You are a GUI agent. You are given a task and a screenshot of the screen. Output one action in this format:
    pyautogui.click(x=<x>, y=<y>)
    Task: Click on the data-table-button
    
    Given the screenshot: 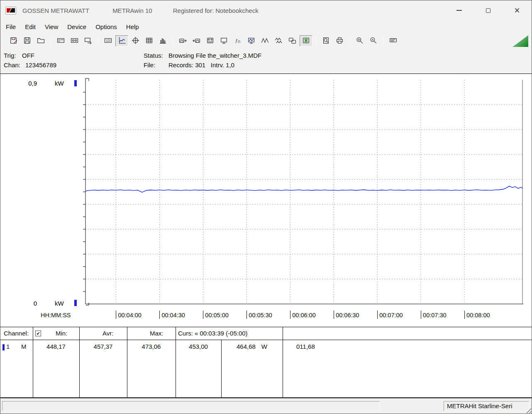 What is the action you would take?
    pyautogui.click(x=149, y=41)
    